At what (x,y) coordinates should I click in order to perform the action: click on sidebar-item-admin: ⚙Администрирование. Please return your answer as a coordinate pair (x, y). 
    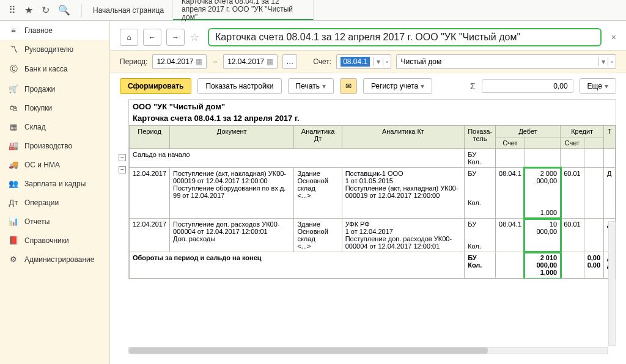
    Looking at the image, I should click on (55, 259).